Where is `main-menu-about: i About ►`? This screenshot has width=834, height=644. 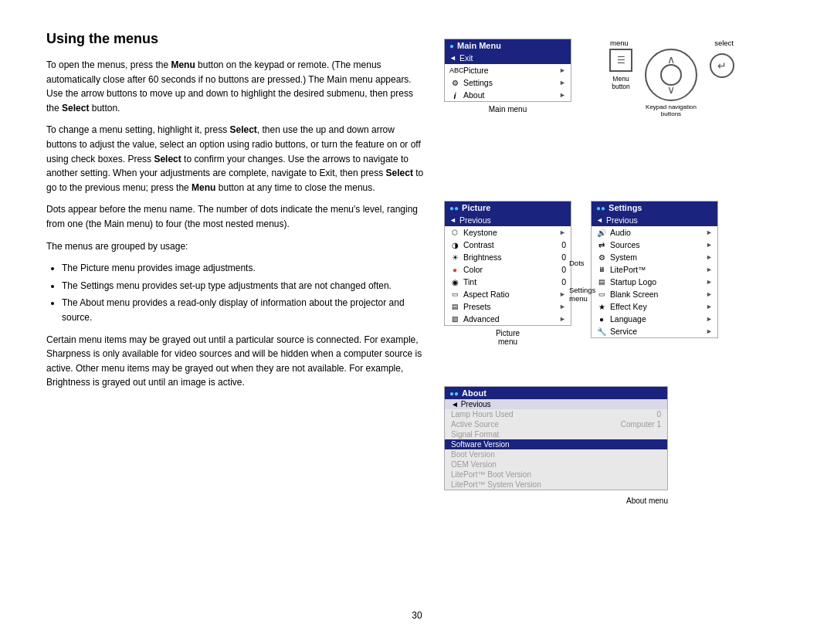
main-menu-about: i About ► is located at coordinates (508, 95).